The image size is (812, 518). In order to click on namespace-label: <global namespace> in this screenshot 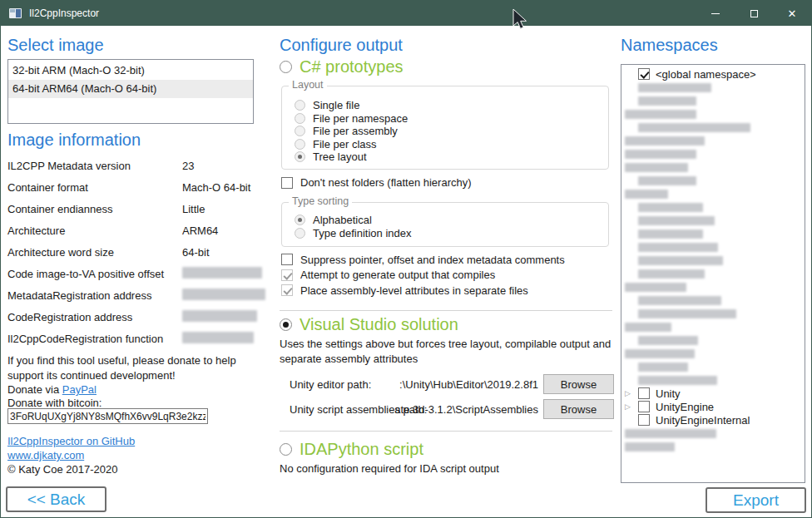, I will do `click(706, 75)`.